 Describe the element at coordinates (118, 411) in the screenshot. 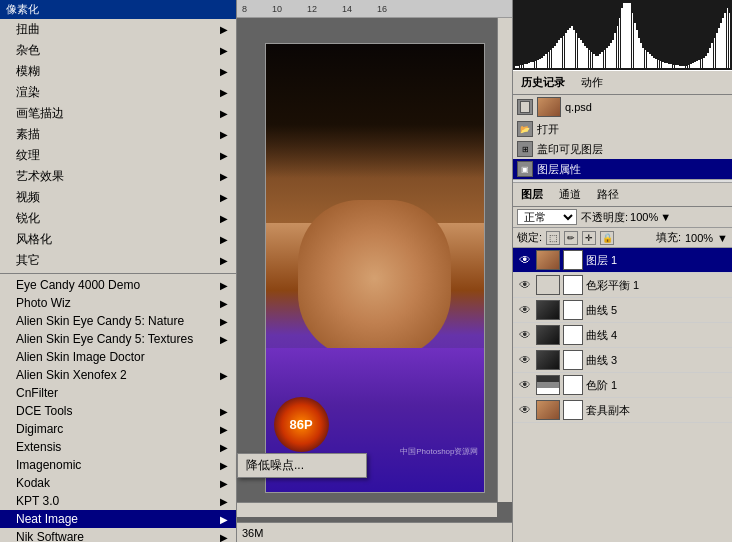

I see `menu-item-dce-tools: DCE Tools▶` at that location.